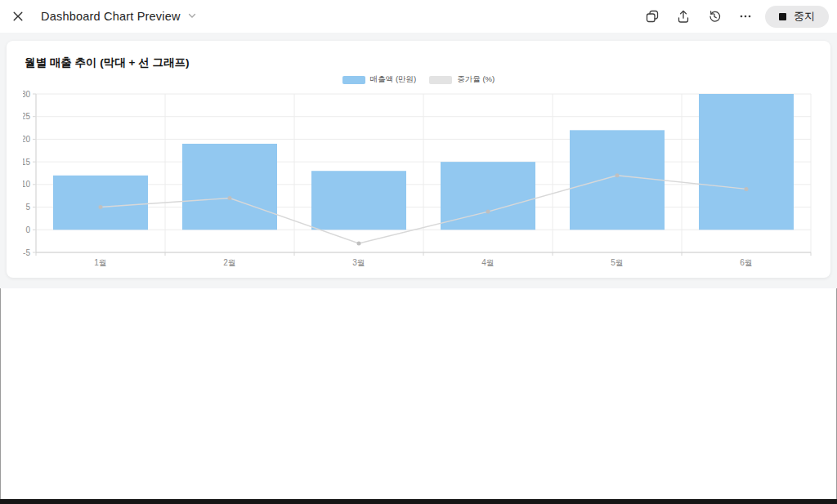  What do you see at coordinates (745, 16) in the screenshot?
I see `more-icon` at bounding box center [745, 16].